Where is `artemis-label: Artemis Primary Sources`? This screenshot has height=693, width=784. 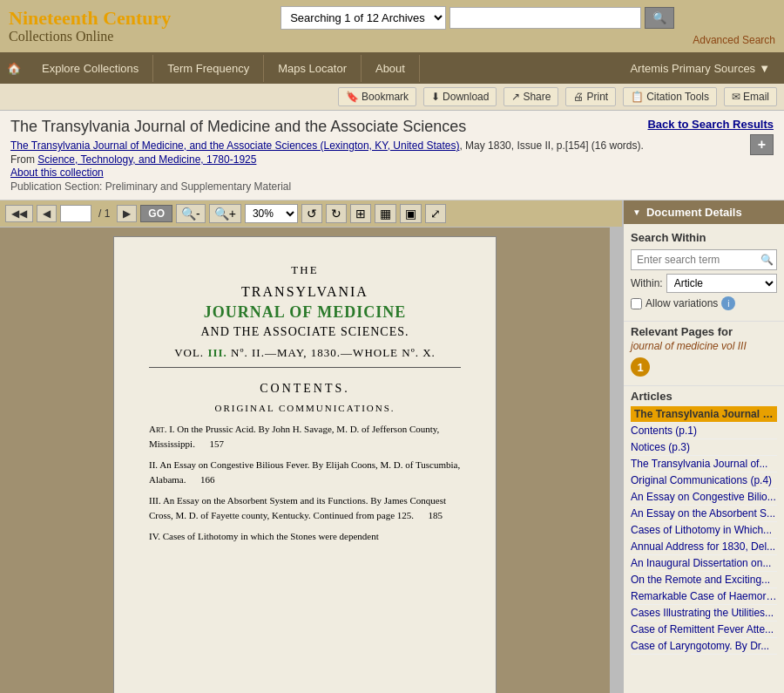 artemis-label: Artemis Primary Sources is located at coordinates (693, 68).